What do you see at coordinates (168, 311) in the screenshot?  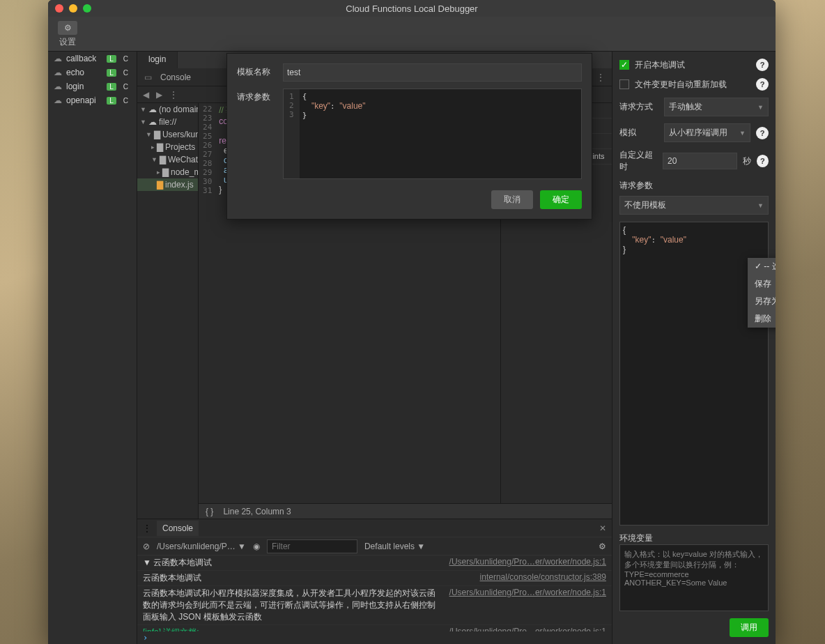 I see `file-tree: ▼☁(no domain) ▼☁file:// ▼▇Users/kunliden…` at bounding box center [168, 311].